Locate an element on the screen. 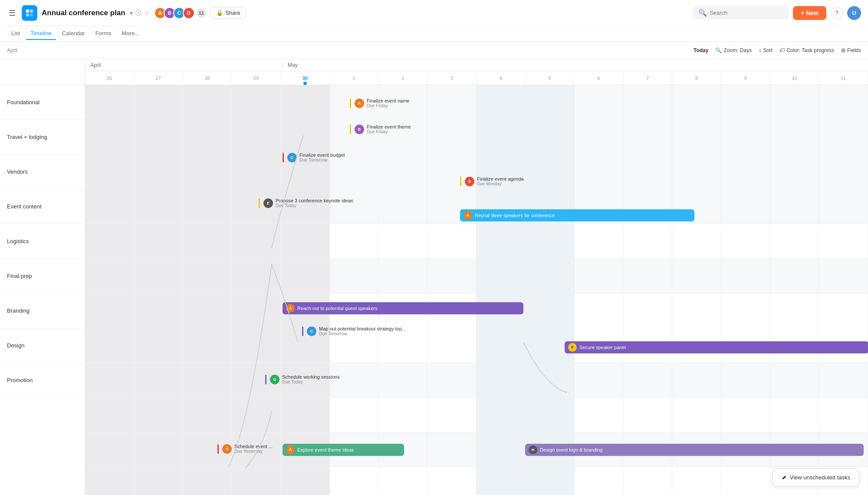 Image resolution: width=868 pixels, height=495 pixels. day-3: 3 is located at coordinates (452, 78).